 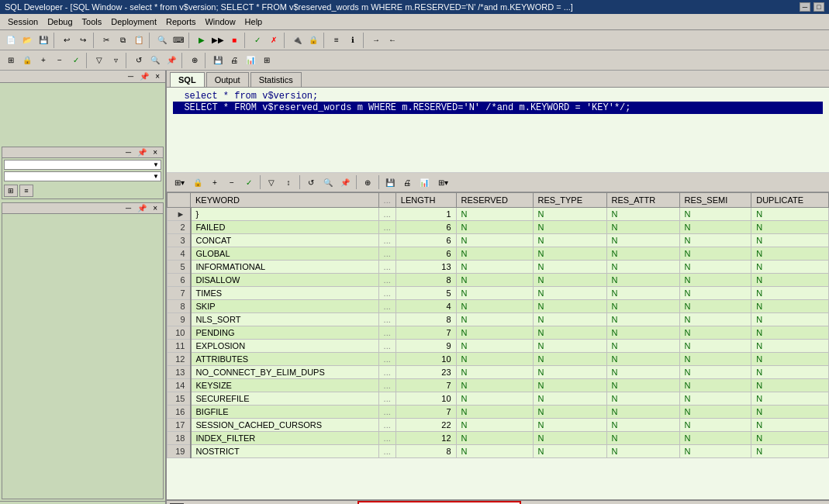 What do you see at coordinates (60, 60) in the screenshot?
I see `minus-btn: −` at bounding box center [60, 60].